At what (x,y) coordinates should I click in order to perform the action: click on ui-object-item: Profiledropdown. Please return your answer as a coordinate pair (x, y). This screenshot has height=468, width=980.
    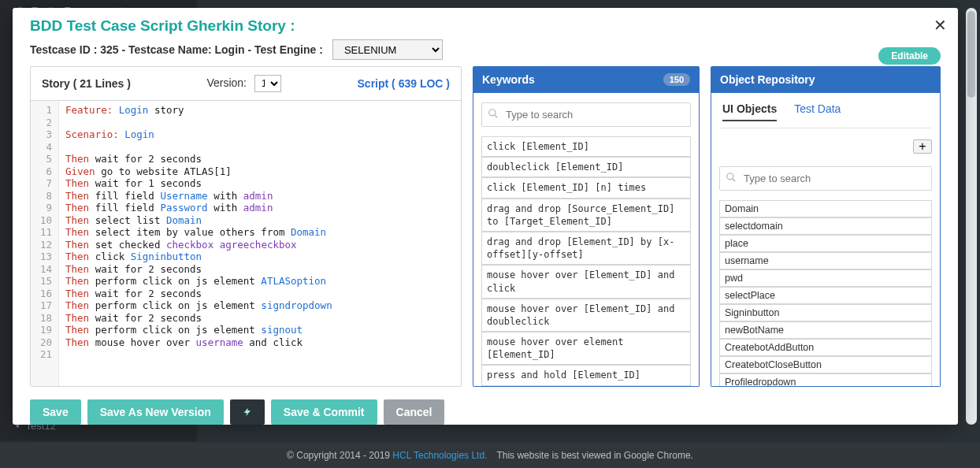
    Looking at the image, I should click on (826, 380).